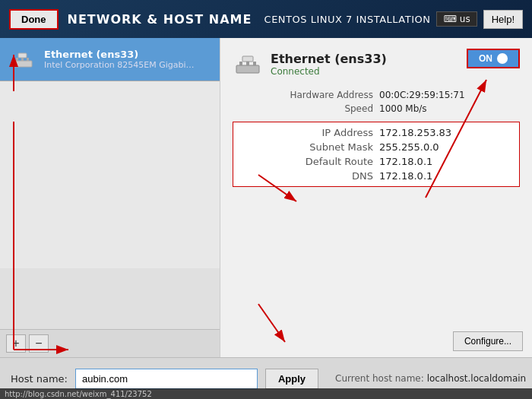 Image resolution: width=532 pixels, height=399 pixels. Describe the element at coordinates (166, 378) in the screenshot. I see `host-name-input` at that location.